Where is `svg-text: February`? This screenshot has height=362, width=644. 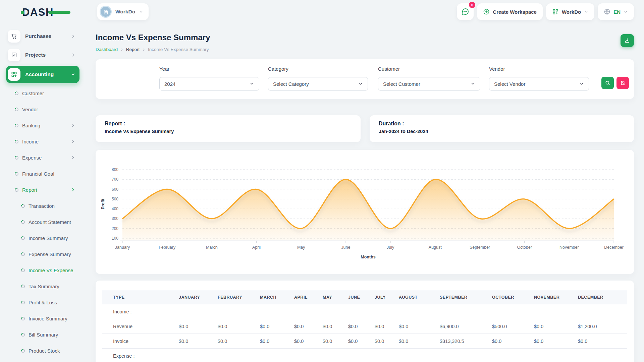
svg-text: February is located at coordinates (167, 247).